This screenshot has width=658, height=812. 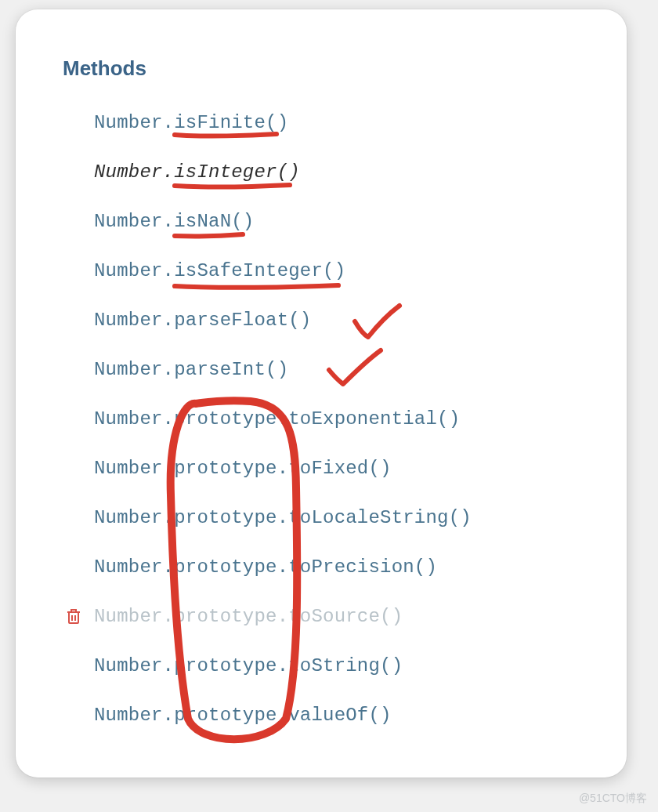 I want to click on method-item: Number.prototype.toSource(), so click(x=345, y=616).